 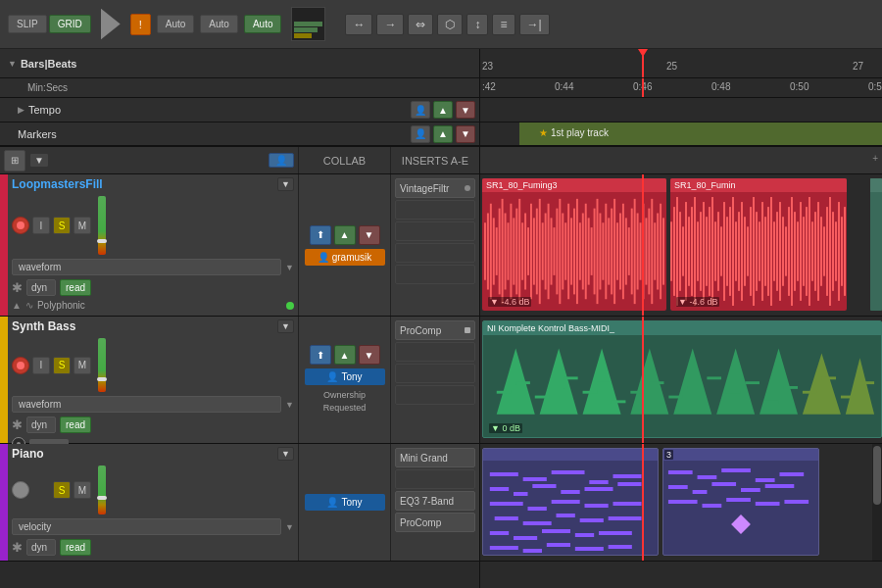 I want to click on track-piano-insert-procomp: ProComp, so click(x=435, y=522).